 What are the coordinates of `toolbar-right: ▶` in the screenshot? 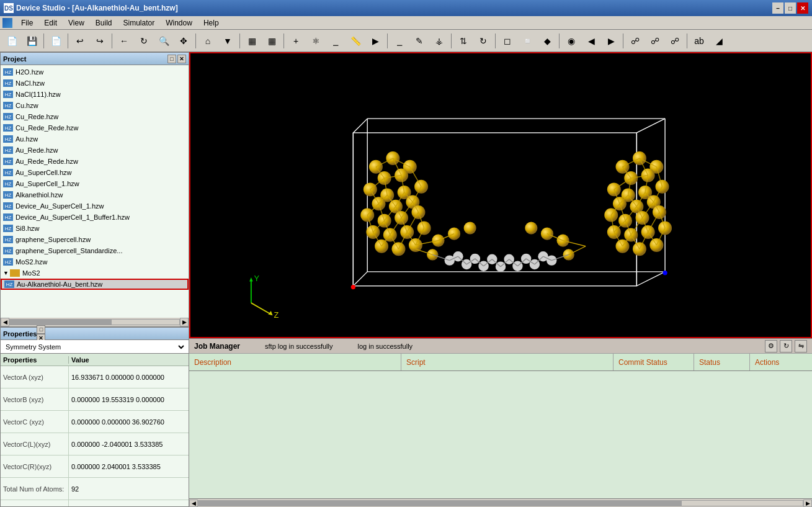 It's located at (611, 41).